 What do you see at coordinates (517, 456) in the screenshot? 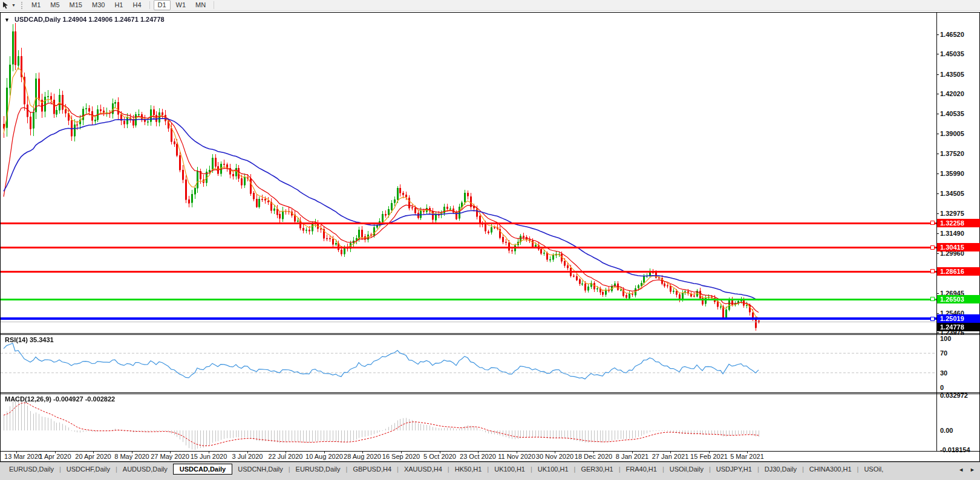
I see `date-tick-label: 11 Nov 2020` at bounding box center [517, 456].